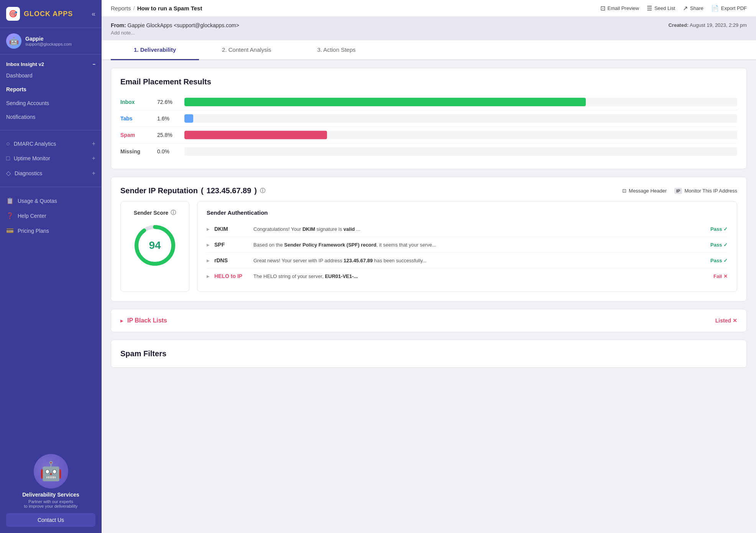  I want to click on email-preview-button: ⊡ Email Preview, so click(620, 8).